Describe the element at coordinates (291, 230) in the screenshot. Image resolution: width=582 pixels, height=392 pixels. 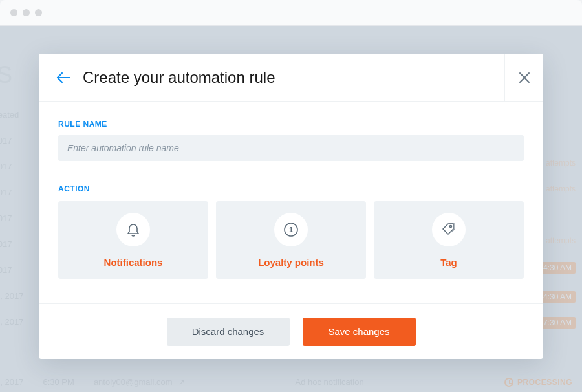
I see `icon-circle: 1` at that location.